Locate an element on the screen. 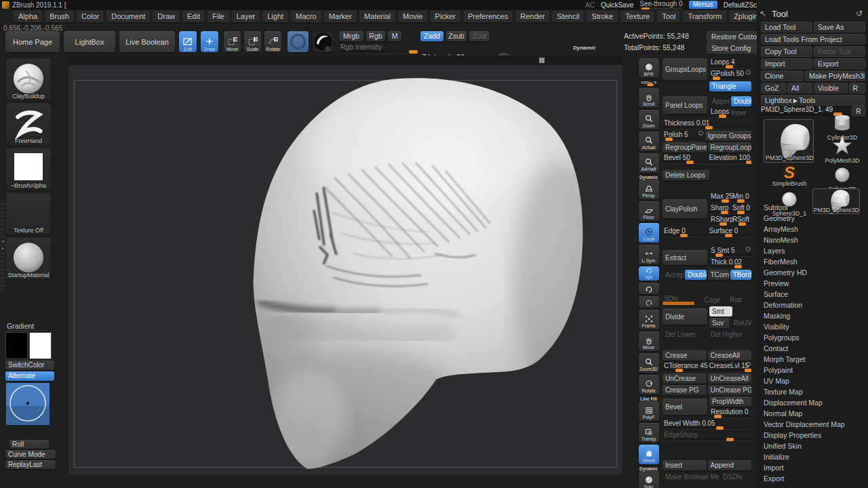  menu-document: Document is located at coordinates (128, 16).